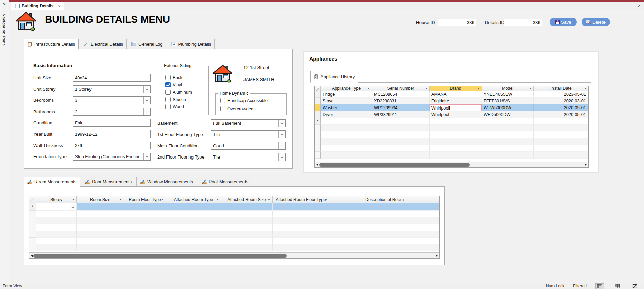 Image resolution: width=644 pixels, height=289 pixels. I want to click on delete-button: Delete, so click(596, 22).